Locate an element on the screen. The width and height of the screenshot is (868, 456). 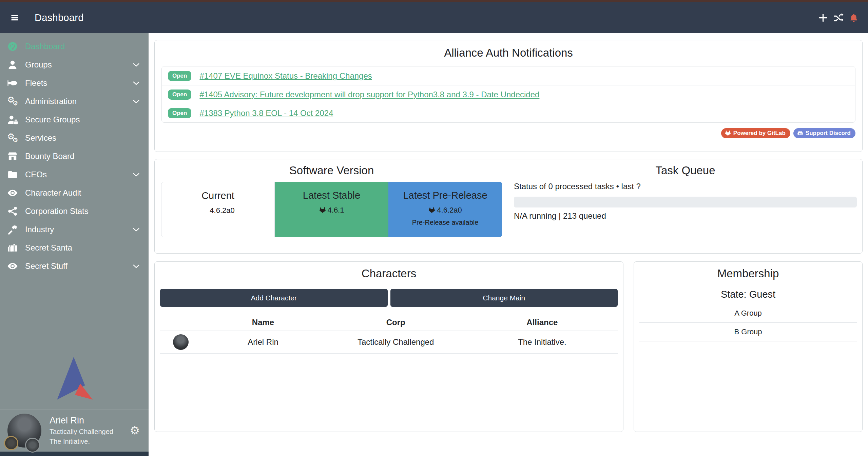
table-row: Ariel Rin Tactically Challenged The Init… is located at coordinates (389, 342).